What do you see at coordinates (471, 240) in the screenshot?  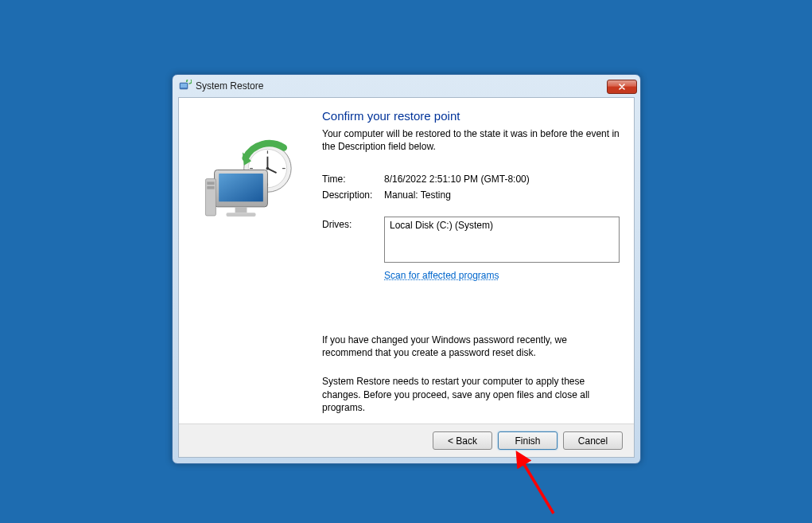 I see `drives-row: Drives: Local Disk (C:) (System)` at bounding box center [471, 240].